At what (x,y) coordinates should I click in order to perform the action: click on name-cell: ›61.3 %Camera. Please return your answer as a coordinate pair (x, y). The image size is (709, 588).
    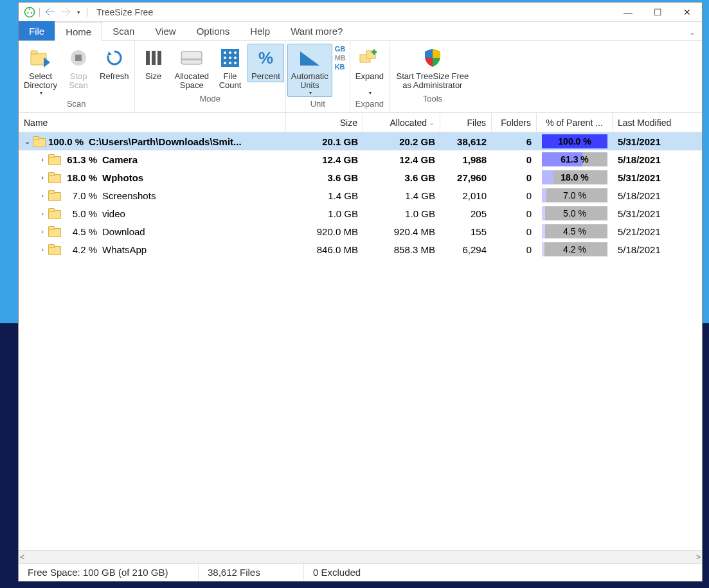
    Looking at the image, I should click on (152, 159).